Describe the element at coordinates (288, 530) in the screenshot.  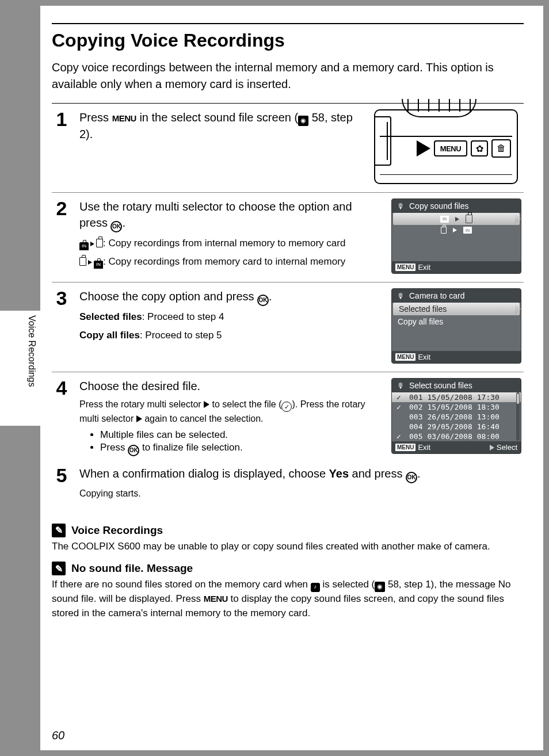
I see `note-1-heading: ✎Voice Recordings` at that location.